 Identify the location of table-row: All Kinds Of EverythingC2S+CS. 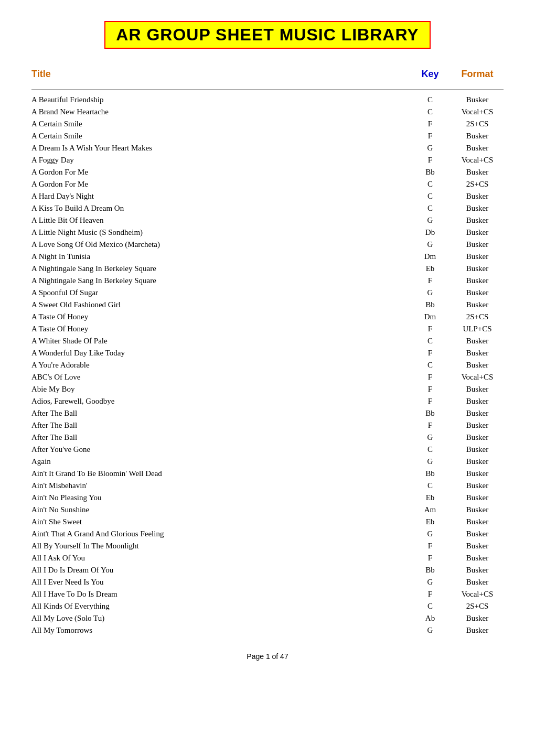
(268, 606).